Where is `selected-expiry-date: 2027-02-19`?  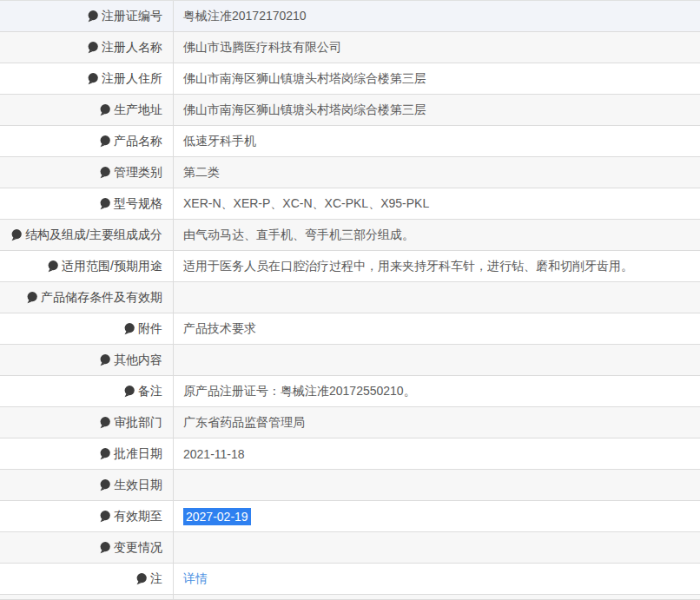 selected-expiry-date: 2027-02-19 is located at coordinates (217, 517).